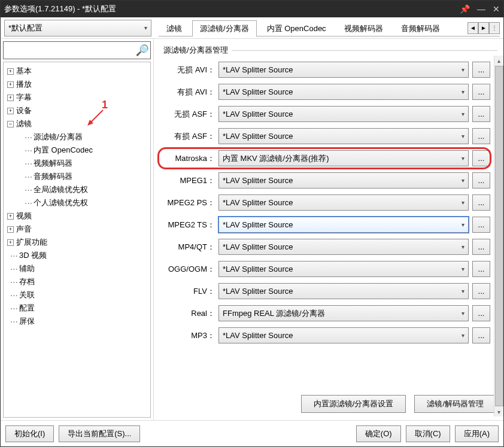  I want to click on tree-item-5: ⋯源滤镜/分离器, so click(84, 137).